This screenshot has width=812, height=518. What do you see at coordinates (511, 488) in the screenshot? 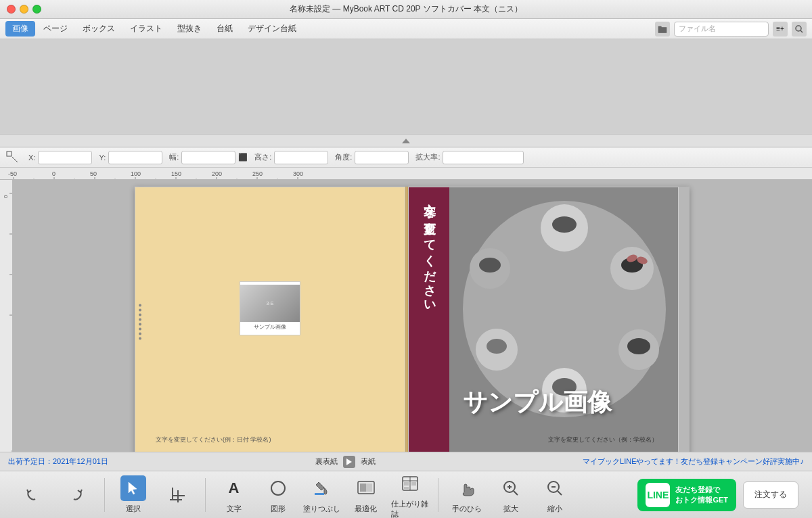
I see `zoomin-icon` at bounding box center [511, 488].